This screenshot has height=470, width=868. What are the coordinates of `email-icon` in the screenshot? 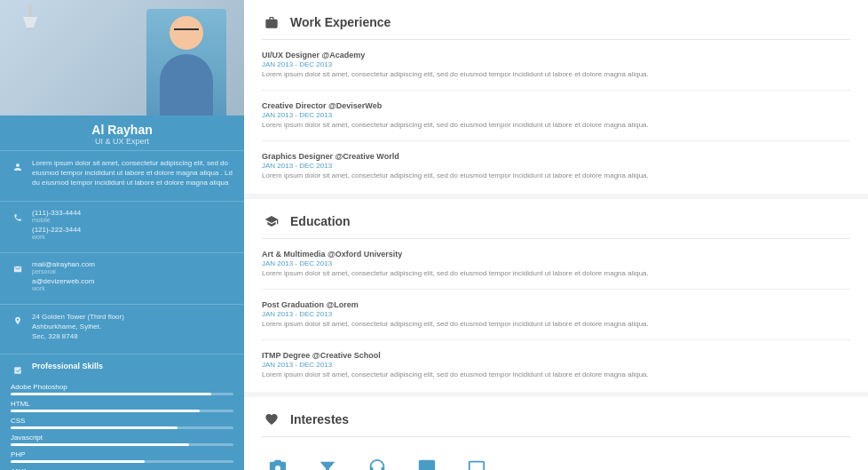 It's located at (18, 269).